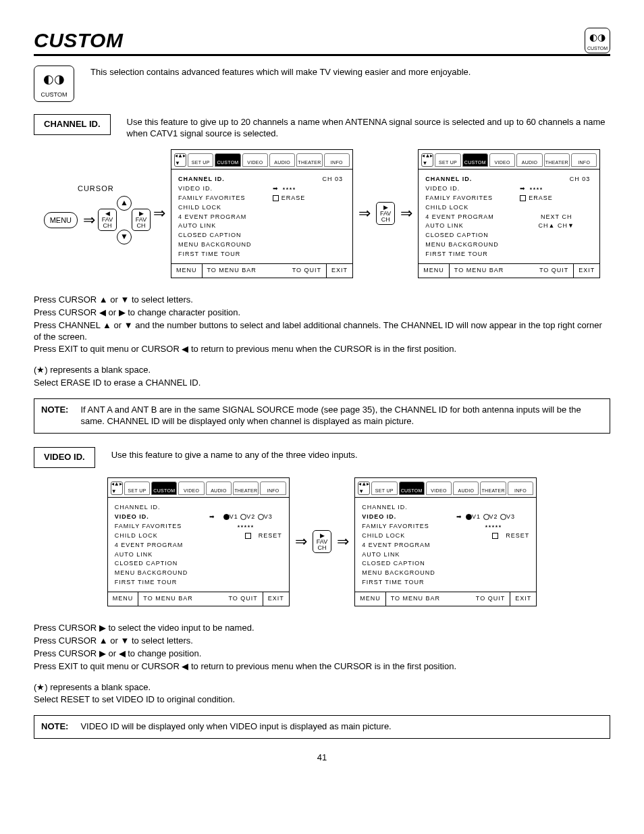 This screenshot has height=834, width=644. What do you see at coordinates (566, 226) in the screenshot?
I see `ch-down-label: CH▼` at bounding box center [566, 226].